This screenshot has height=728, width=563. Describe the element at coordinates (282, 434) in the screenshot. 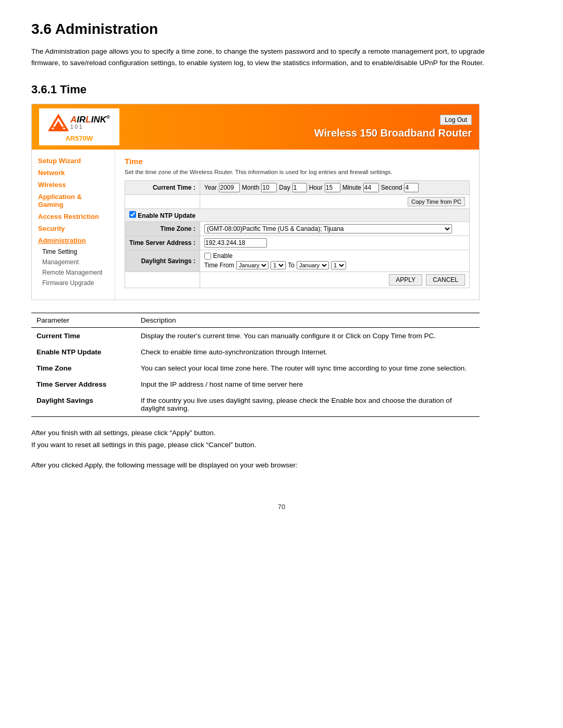

I see `footer-line1: After you finish with all settings, plea…` at that location.